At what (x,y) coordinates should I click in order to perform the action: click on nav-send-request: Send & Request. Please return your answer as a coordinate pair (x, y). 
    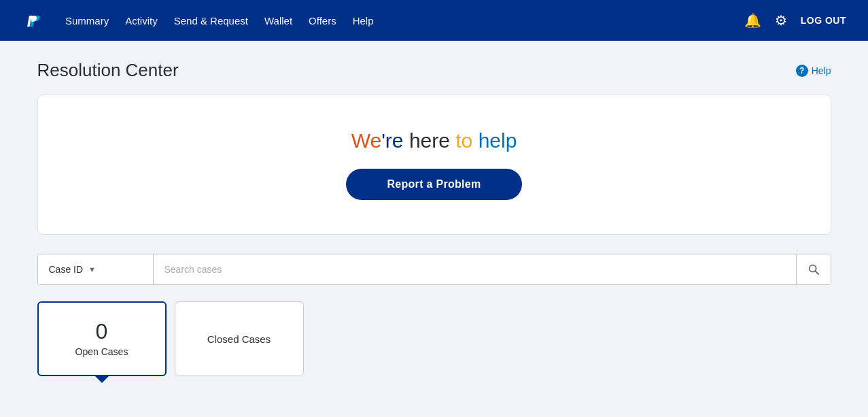
    Looking at the image, I should click on (211, 20).